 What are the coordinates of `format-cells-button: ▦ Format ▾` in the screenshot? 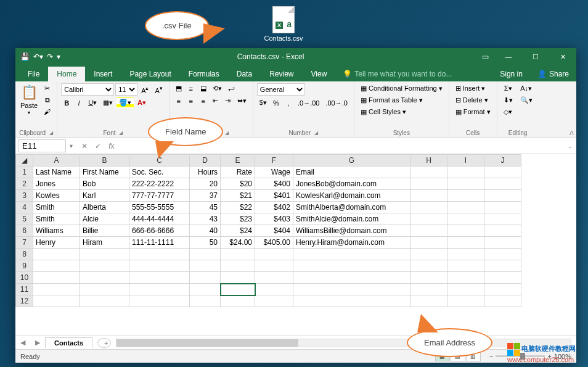 It's located at (473, 112).